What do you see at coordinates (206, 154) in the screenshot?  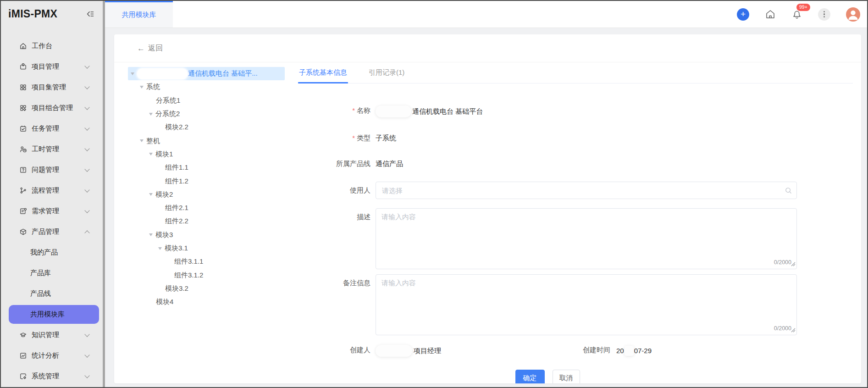 I see `tree-node-module-1: 模块1` at bounding box center [206, 154].